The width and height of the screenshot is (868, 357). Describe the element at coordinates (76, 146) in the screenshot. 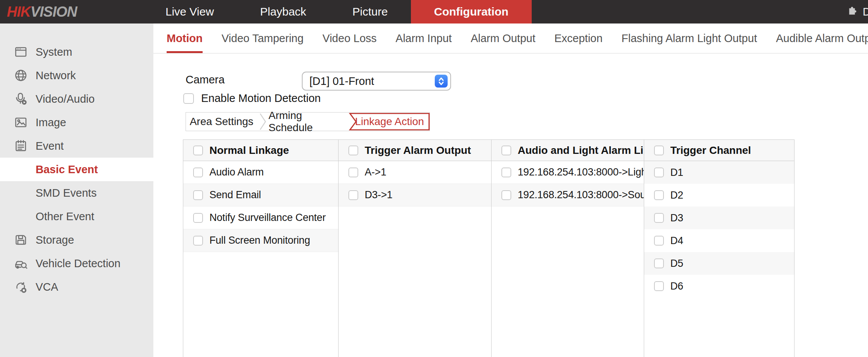

I see `sidebar-item-event: Event` at that location.